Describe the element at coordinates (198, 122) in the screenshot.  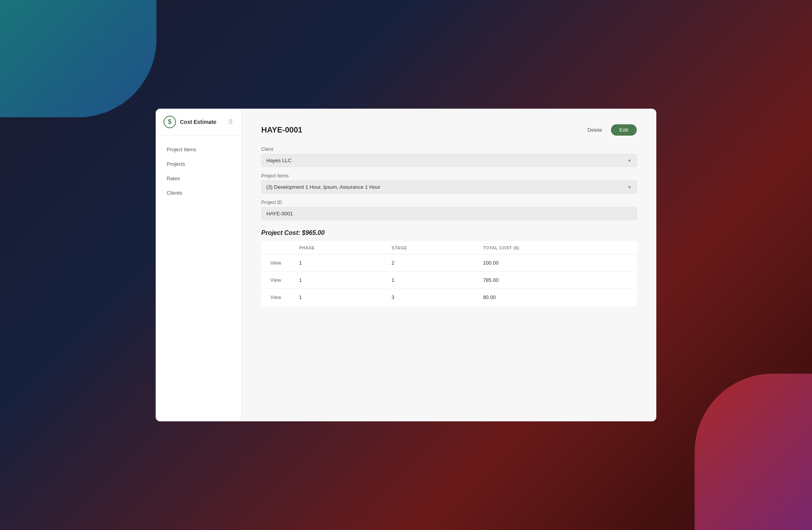
I see `app-title: Cost Estimate` at that location.